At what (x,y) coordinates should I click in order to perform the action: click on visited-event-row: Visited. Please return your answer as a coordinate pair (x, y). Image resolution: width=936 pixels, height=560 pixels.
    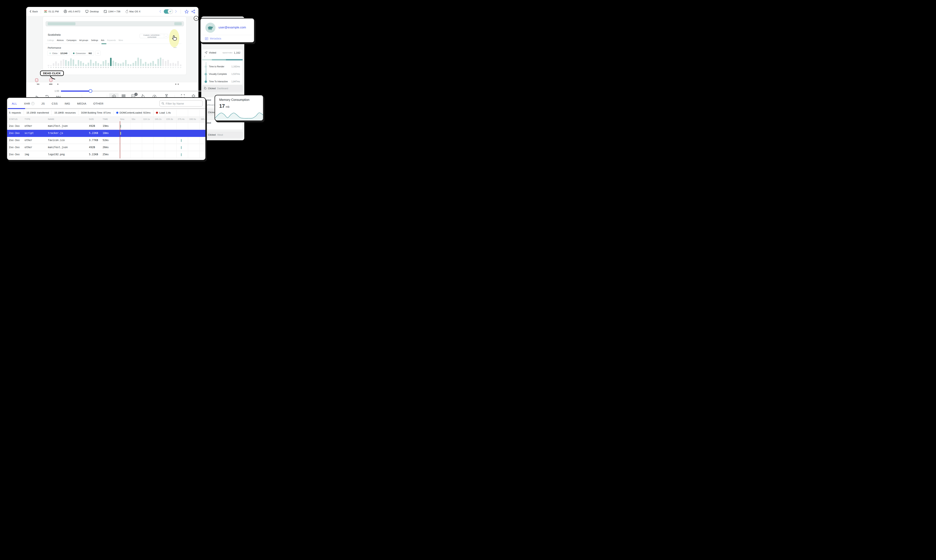
    Looking at the image, I should click on (222, 125).